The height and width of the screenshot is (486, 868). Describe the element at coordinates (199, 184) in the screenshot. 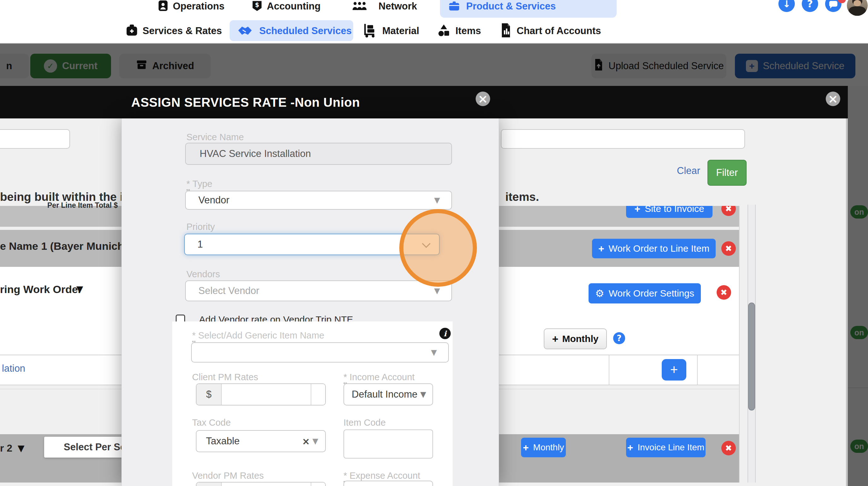

I see `type-label: *Type` at that location.